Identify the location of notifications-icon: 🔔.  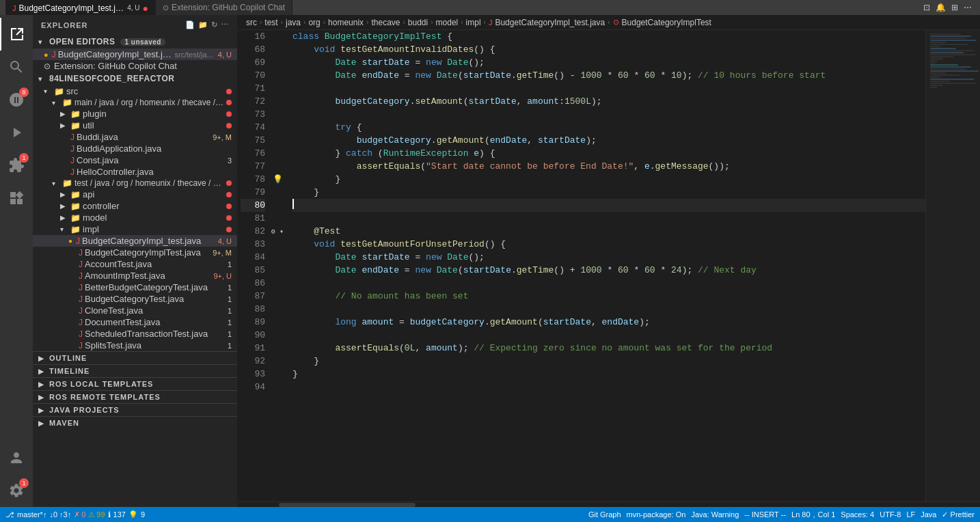
(940, 8).